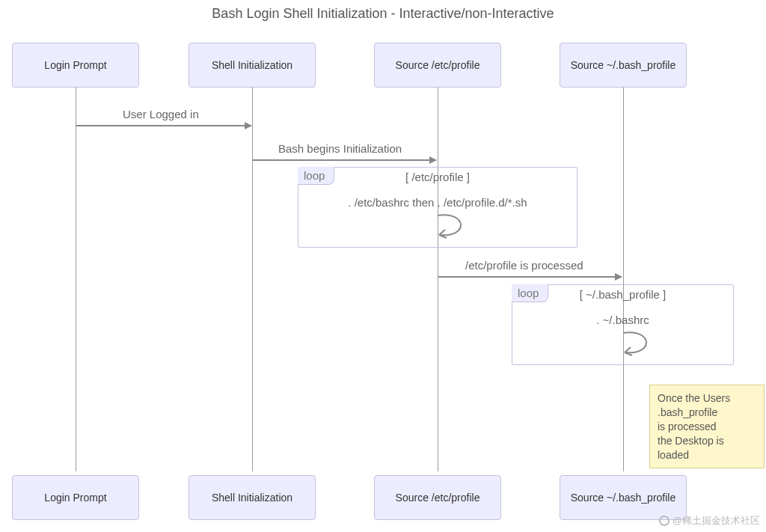  Describe the element at coordinates (252, 65) in the screenshot. I see `actor-top-shell-init: Shell Initialization` at that location.